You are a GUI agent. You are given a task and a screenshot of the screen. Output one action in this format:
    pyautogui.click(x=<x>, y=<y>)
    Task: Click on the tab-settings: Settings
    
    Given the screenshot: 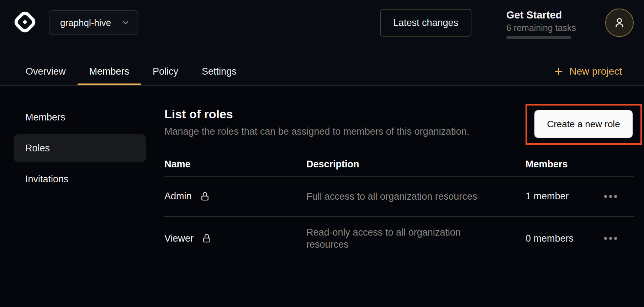 What is the action you would take?
    pyautogui.click(x=219, y=71)
    